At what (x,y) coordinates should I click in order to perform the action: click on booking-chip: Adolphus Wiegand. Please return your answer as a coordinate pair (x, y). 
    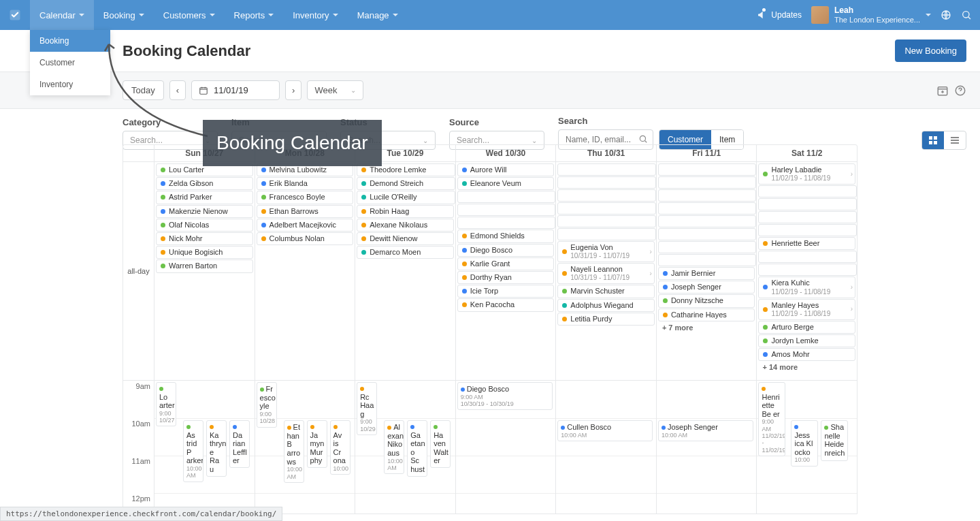
    Looking at the image, I should click on (606, 305).